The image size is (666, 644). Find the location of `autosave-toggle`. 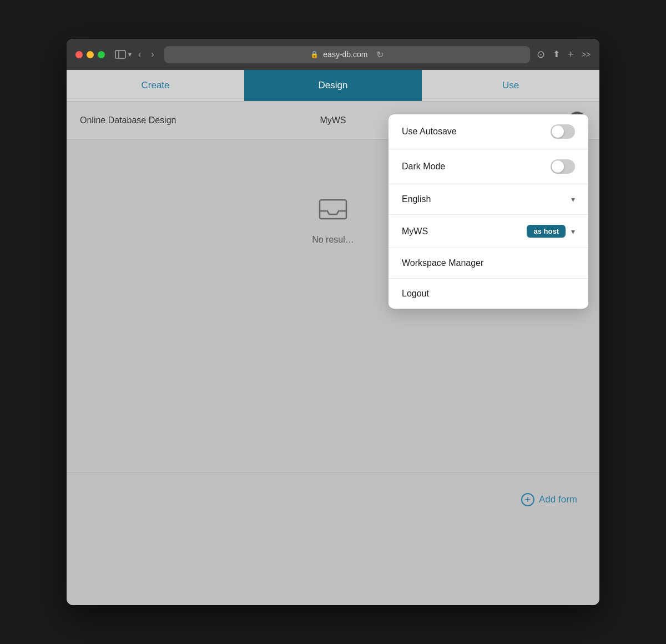

autosave-toggle is located at coordinates (563, 132).